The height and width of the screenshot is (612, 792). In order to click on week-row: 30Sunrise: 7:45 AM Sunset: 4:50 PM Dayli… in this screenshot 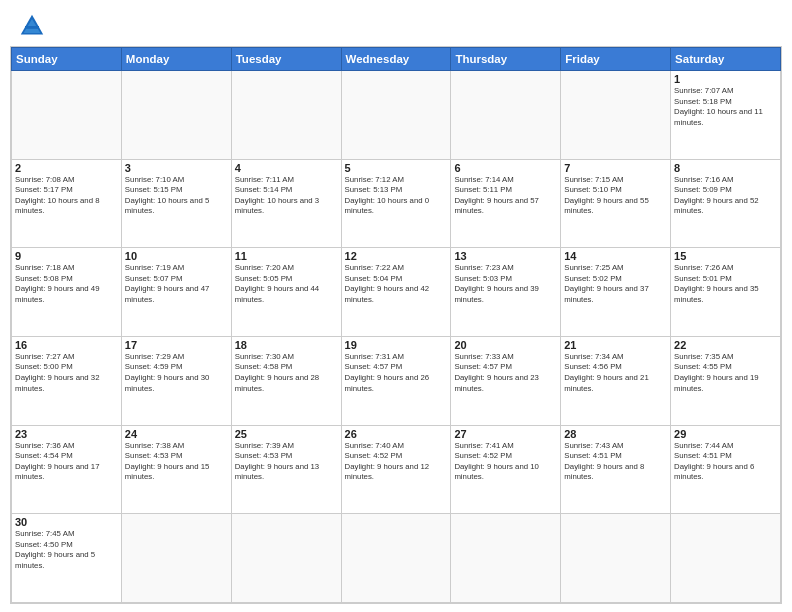, I will do `click(396, 558)`.